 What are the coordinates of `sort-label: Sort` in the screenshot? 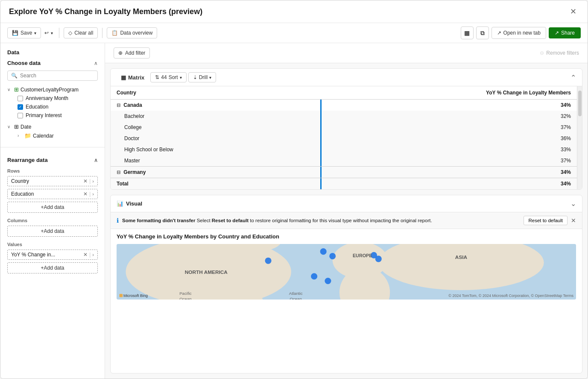 It's located at (173, 77).